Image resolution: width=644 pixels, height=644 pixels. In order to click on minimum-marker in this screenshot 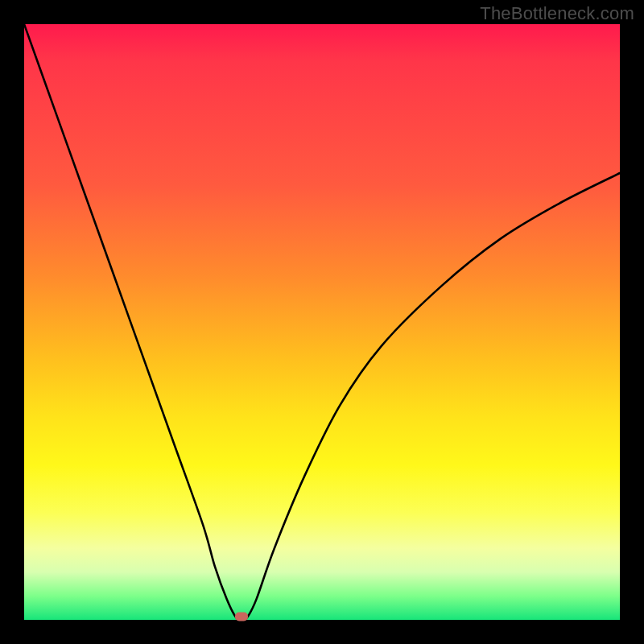, I will do `click(242, 617)`.